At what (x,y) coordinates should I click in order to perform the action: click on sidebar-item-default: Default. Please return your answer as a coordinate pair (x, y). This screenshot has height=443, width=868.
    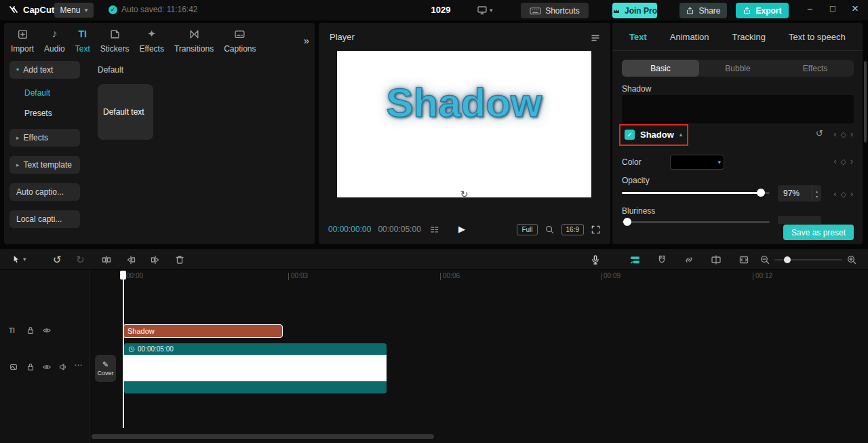
    Looking at the image, I should click on (46, 93).